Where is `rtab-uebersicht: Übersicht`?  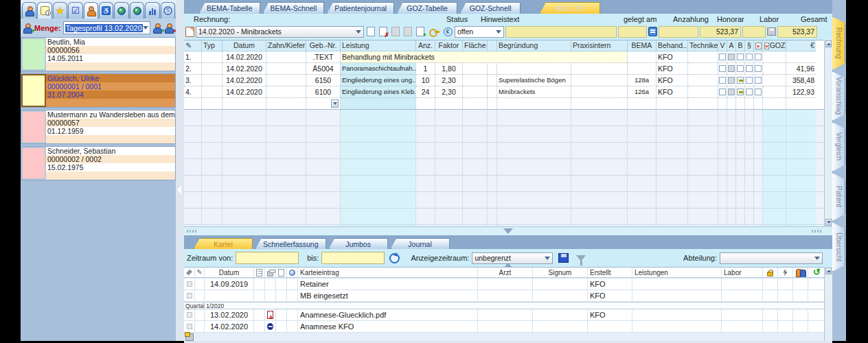
rtab-uebersicht: Übersicht is located at coordinates (839, 247).